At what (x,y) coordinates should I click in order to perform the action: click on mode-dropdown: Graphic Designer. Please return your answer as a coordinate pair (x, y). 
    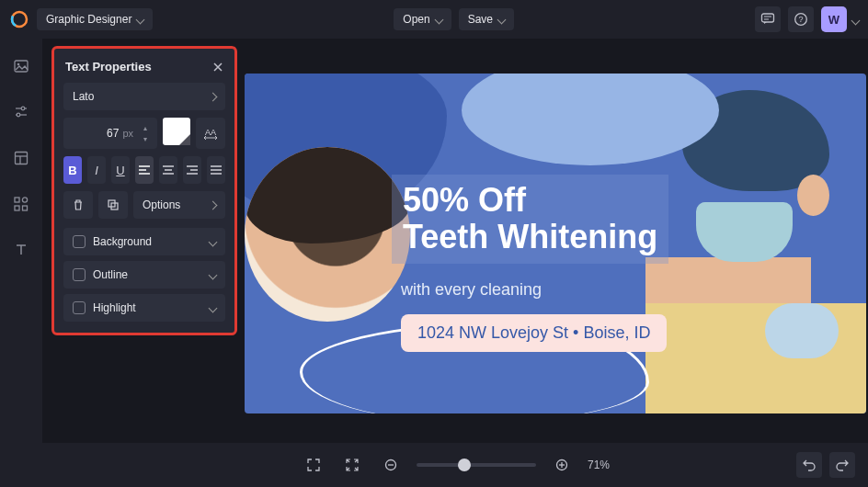
    Looking at the image, I should click on (95, 19).